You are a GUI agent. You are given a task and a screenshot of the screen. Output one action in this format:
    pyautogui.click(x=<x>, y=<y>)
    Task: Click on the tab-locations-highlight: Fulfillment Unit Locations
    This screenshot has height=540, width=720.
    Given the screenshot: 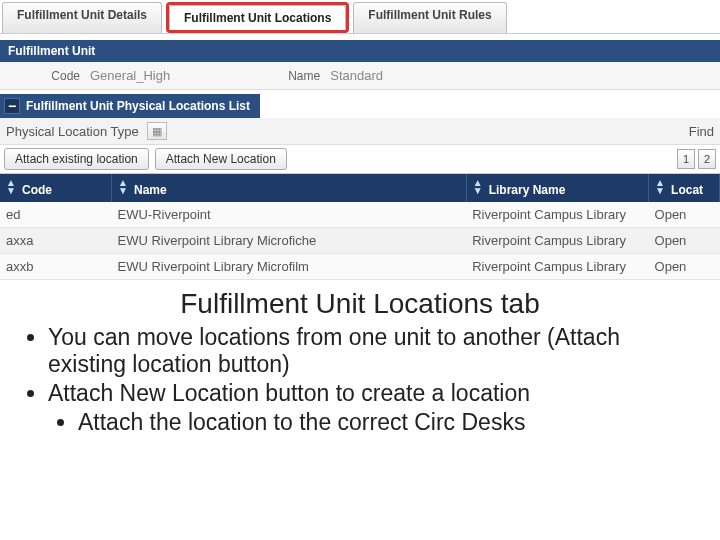 What is the action you would take?
    pyautogui.click(x=258, y=18)
    